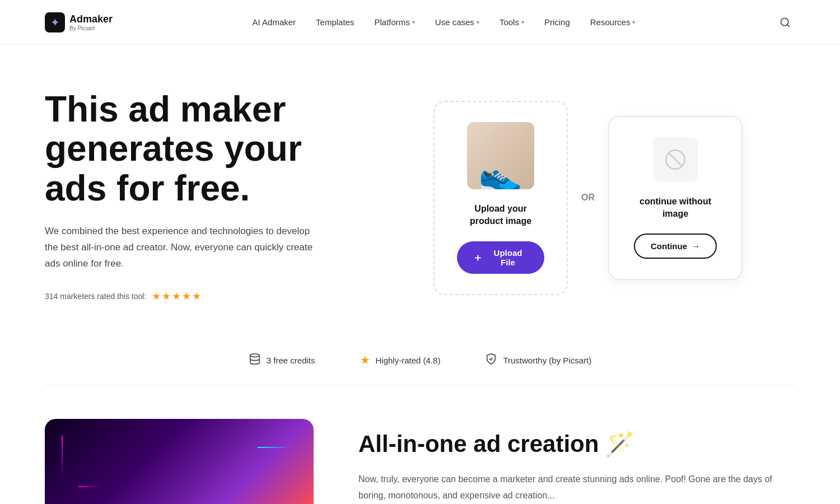  I want to click on trustworthy-label: Trustworthy (by Picsart), so click(547, 361).